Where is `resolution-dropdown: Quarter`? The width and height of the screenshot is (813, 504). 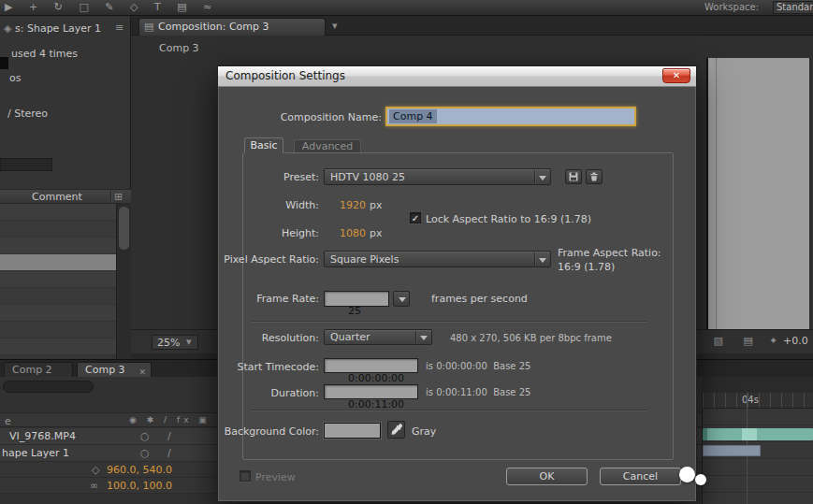
resolution-dropdown: Quarter is located at coordinates (378, 337).